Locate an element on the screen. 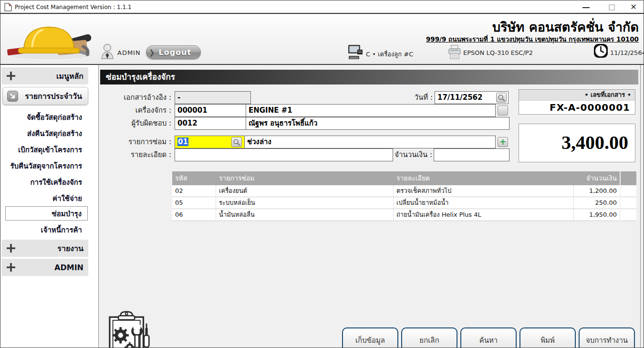 The height and width of the screenshot is (348, 644). repair-table-header: รหัส รายการซ่อม รายละเอียด จำนวนเงิน is located at coordinates (396, 179).